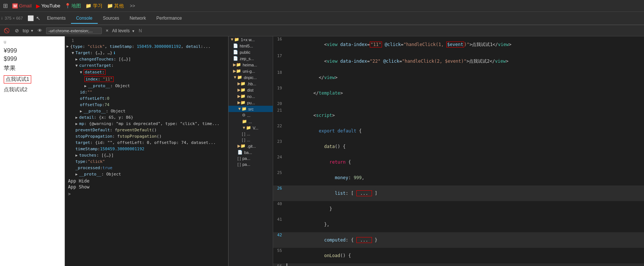 The image size is (644, 266). What do you see at coordinates (146, 47) in the screenshot?
I see `console-click-event: ▶ {type: "click", timeStamp: 150459.3000…` at bounding box center [146, 47].